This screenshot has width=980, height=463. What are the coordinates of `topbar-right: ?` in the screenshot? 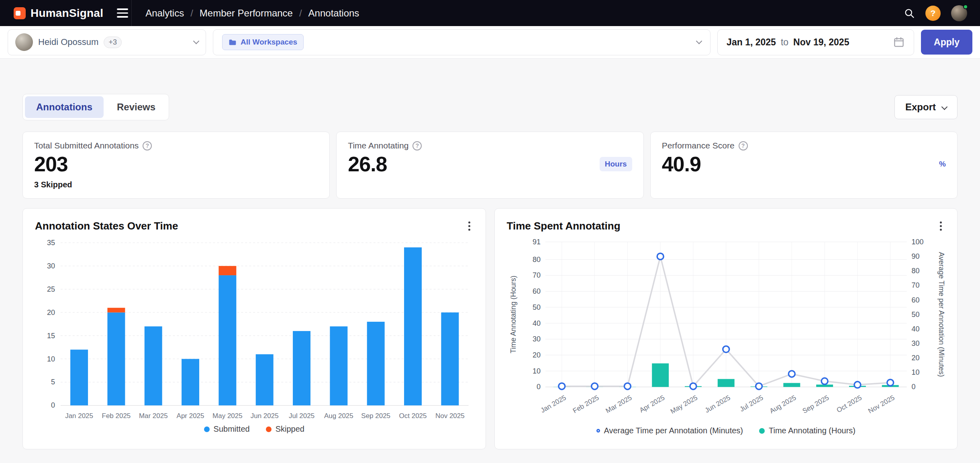 It's located at (942, 13).